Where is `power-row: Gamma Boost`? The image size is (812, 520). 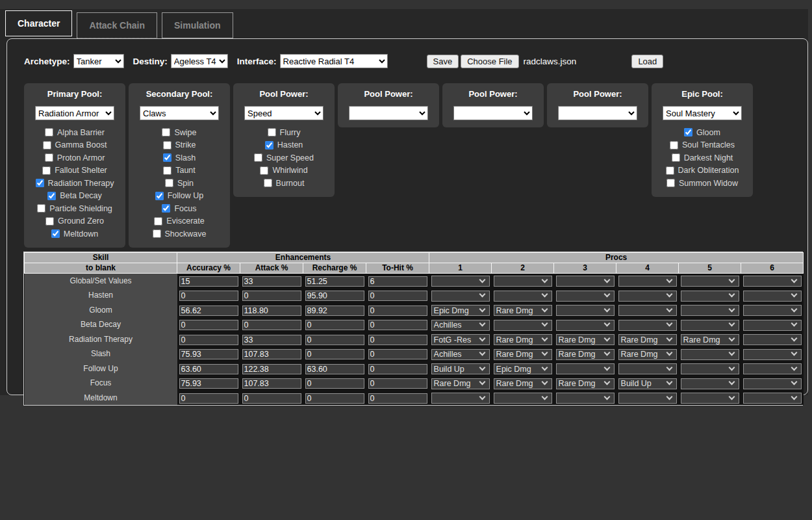 power-row: Gamma Boost is located at coordinates (75, 146).